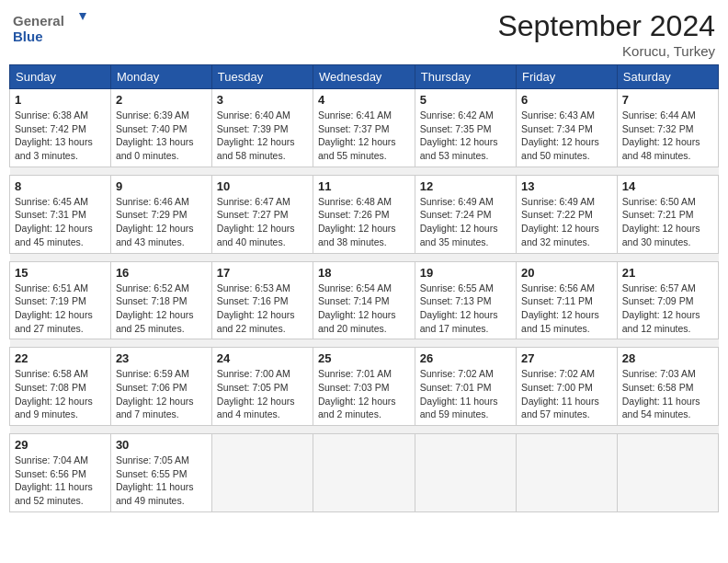  What do you see at coordinates (28, 37) in the screenshot?
I see `svg-text: Blue` at bounding box center [28, 37].